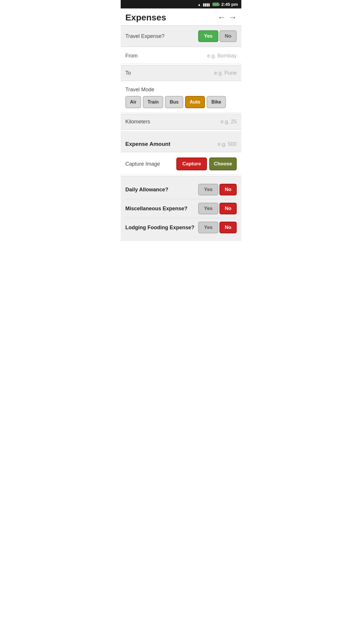 This screenshot has width=362, height=644. Describe the element at coordinates (206, 164) in the screenshot. I see `capture-buttons: Capture Choose` at that location.